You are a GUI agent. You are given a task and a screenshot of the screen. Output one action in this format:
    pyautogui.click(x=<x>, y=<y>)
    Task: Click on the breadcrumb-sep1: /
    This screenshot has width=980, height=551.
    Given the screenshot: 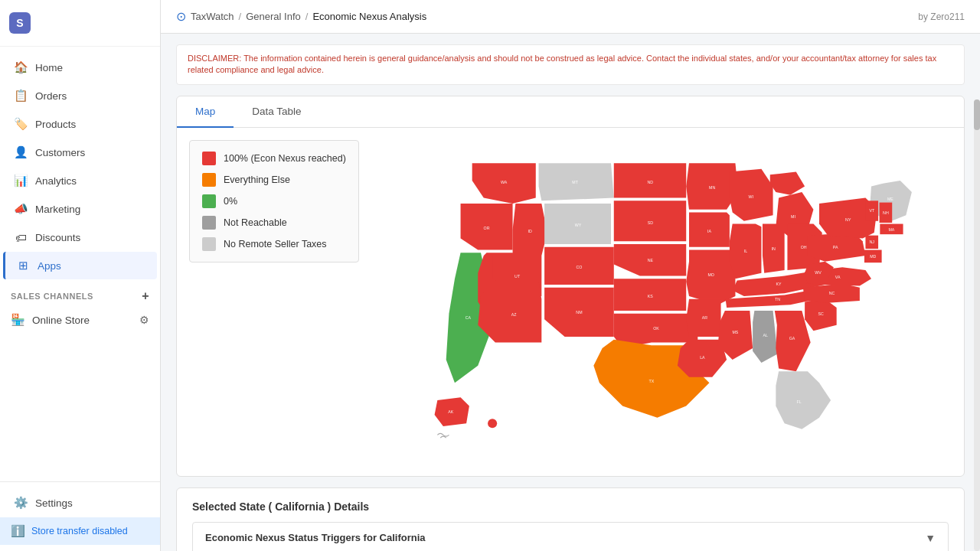 What is the action you would take?
    pyautogui.click(x=240, y=17)
    